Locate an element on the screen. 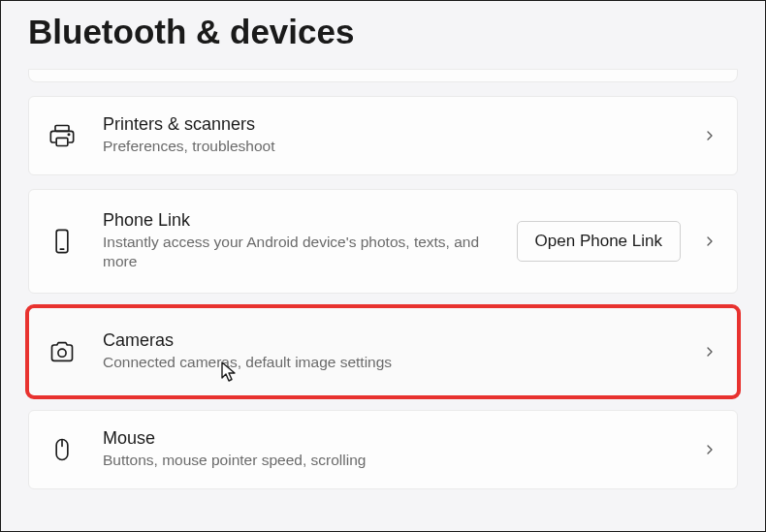 Image resolution: width=766 pixels, height=532 pixels. previous-card-edge is located at coordinates (383, 76).